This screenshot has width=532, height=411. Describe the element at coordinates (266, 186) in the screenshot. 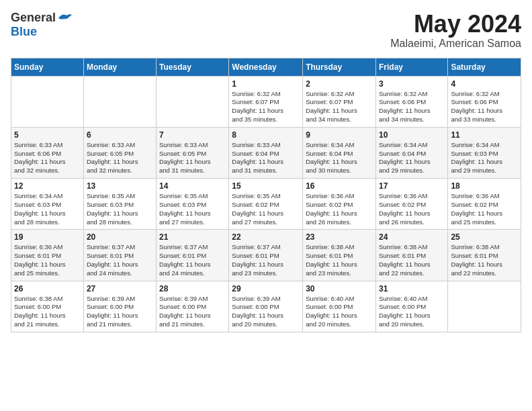

I see `day-number: 15` at that location.